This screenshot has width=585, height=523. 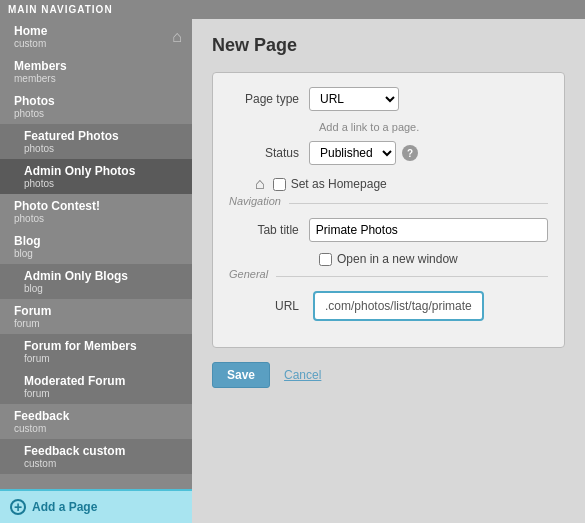 I want to click on sidebar-item-blog: Blog blog, so click(x=96, y=246).